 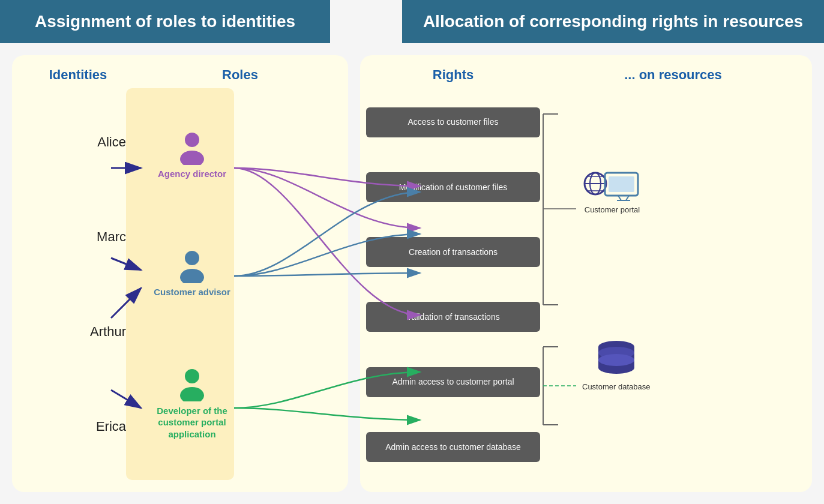 I want to click on developer-label: Developer of the customer portal applica…, so click(x=192, y=422).